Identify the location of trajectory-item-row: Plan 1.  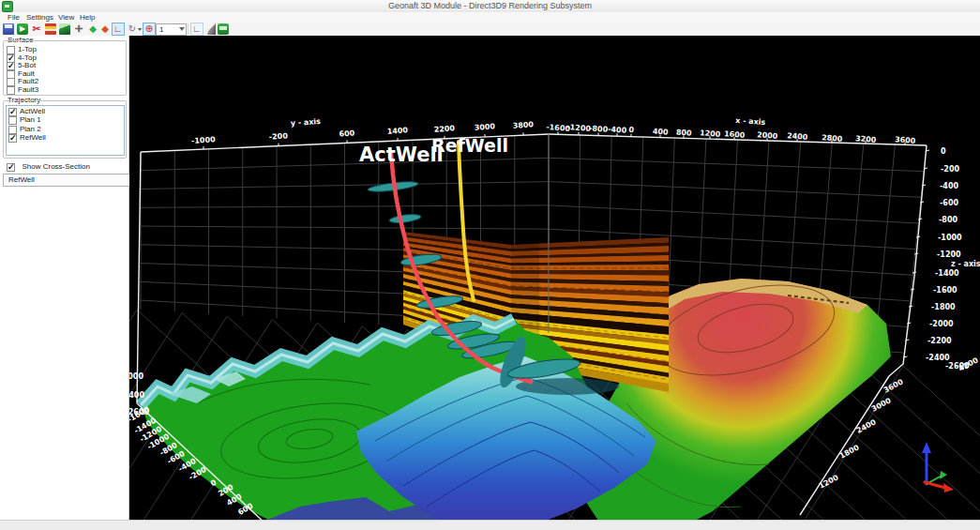
(24, 120).